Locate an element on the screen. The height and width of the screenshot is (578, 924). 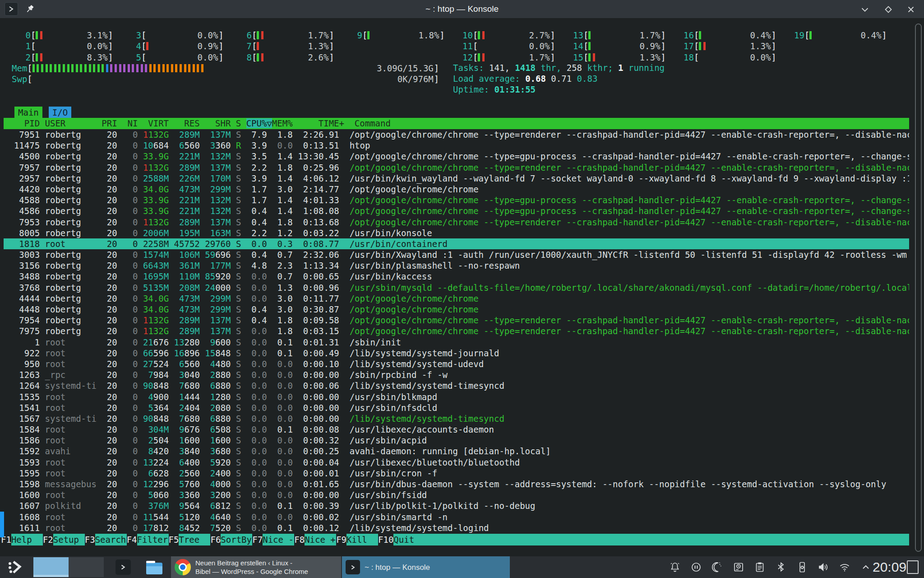
process-row: 1600 root 20 0 5060 3360 3200 S 0.0 0.0 … is located at coordinates (457, 495).